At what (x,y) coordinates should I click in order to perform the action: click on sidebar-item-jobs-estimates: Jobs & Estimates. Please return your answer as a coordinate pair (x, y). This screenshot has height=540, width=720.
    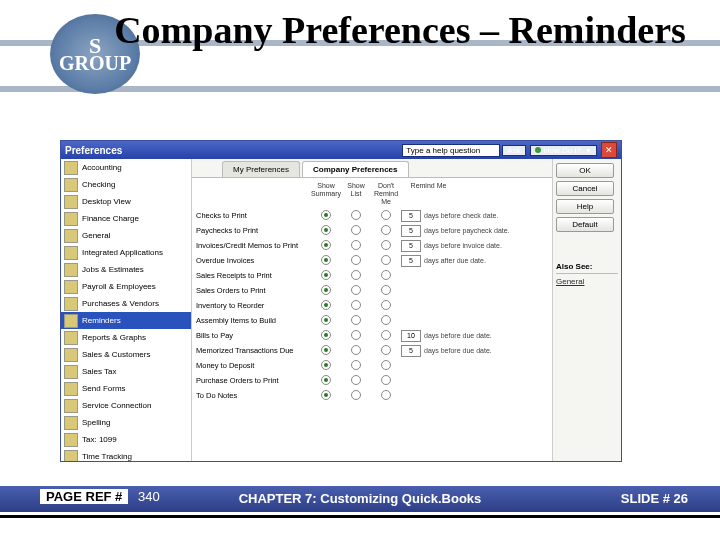
    Looking at the image, I should click on (126, 270).